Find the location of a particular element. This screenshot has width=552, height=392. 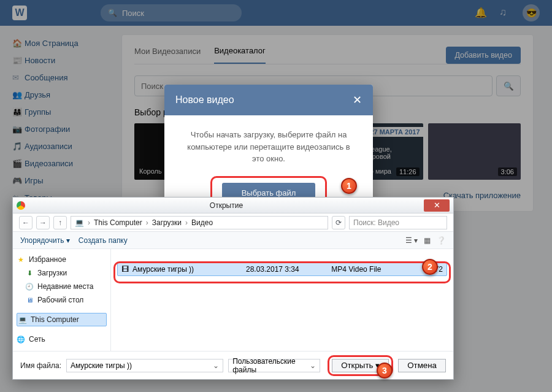

nav-audio: 🎵Аудиозаписи is located at coordinates (61, 146).